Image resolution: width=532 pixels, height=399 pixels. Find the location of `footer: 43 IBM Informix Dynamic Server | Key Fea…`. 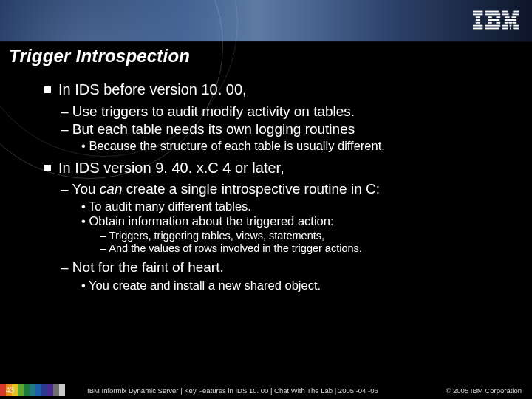

footer: 43 IBM Informix Dynamic Server | Key Fea… is located at coordinates (266, 390).